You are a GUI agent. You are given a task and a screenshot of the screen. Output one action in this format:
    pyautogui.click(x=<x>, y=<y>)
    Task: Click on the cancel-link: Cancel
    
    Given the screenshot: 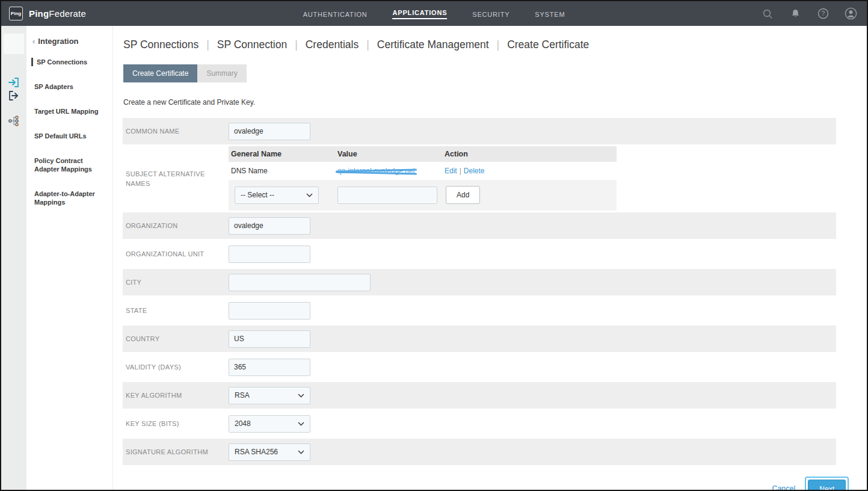 What is the action you would take?
    pyautogui.click(x=783, y=487)
    